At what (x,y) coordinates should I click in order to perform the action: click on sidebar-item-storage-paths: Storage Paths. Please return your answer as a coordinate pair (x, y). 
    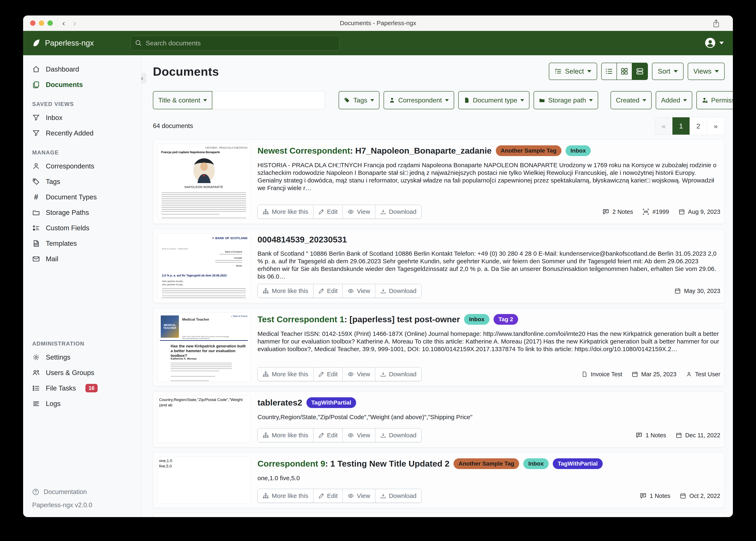
    Looking at the image, I should click on (82, 213).